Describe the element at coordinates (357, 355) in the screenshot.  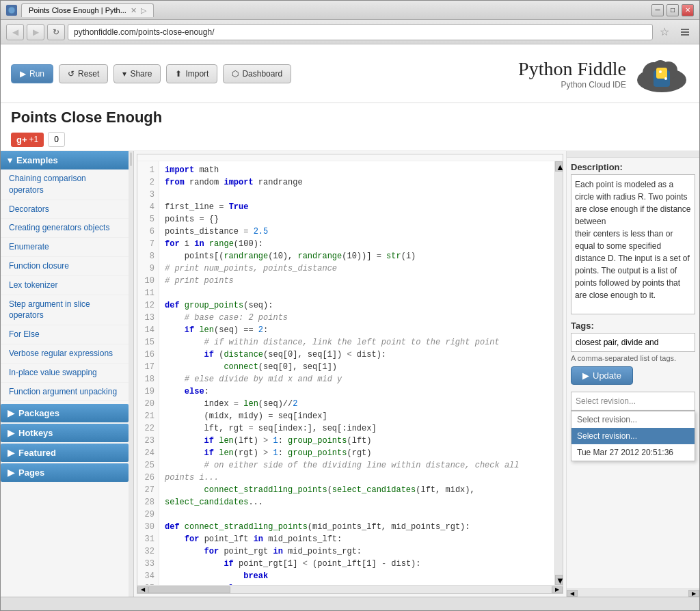
I see `code-line: if (distance(seq[0], seq[1]) < dist):` at that location.